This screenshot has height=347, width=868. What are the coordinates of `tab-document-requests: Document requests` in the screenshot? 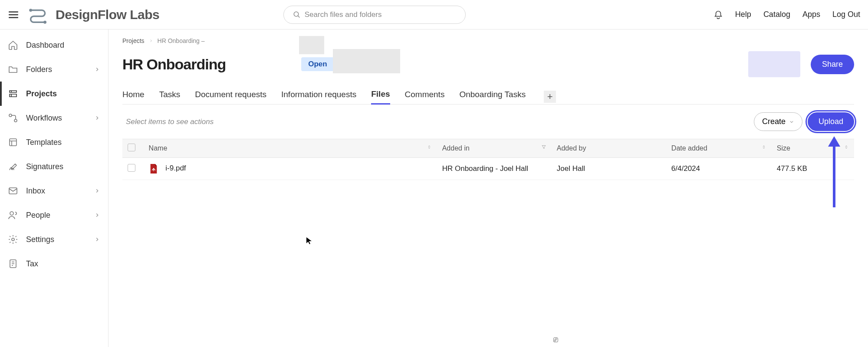 It's located at (231, 97).